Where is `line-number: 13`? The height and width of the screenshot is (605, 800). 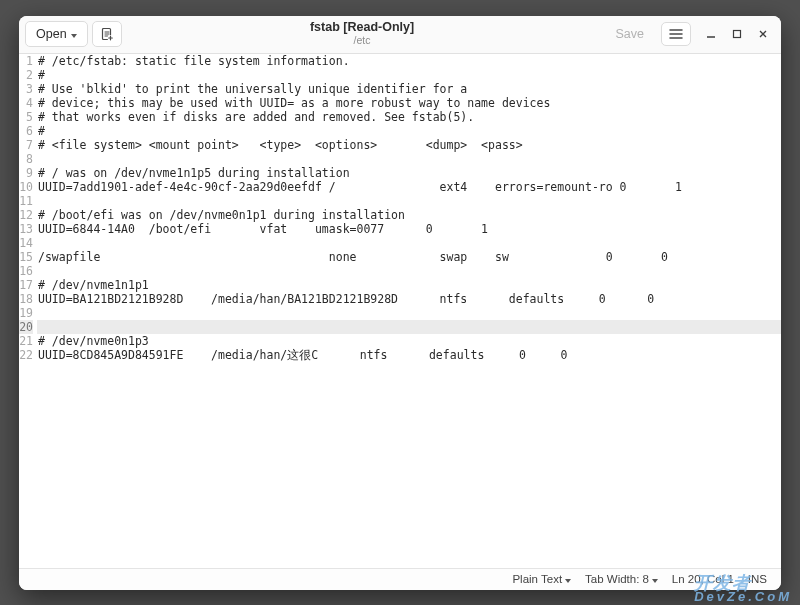 line-number: 13 is located at coordinates (26, 229).